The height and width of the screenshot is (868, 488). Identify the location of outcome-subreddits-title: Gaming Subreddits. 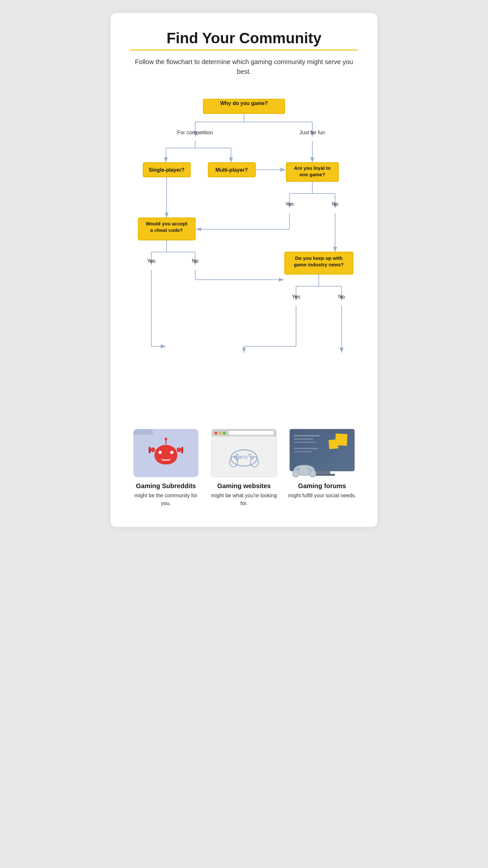
(166, 486).